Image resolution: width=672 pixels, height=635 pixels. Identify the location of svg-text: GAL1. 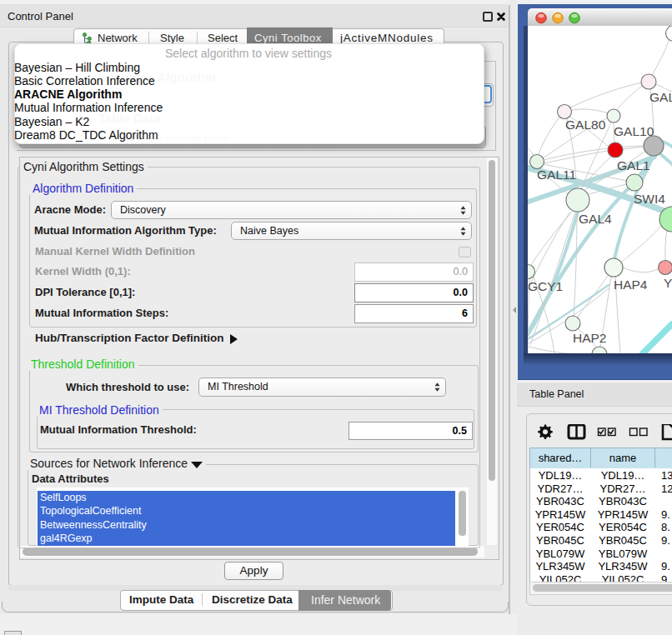
(634, 165).